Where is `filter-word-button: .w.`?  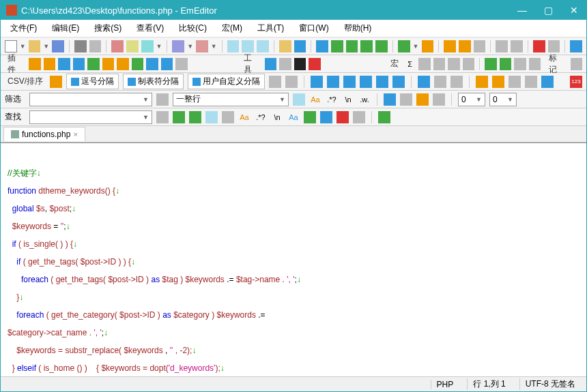
filter-word-button: .w. is located at coordinates (364, 100).